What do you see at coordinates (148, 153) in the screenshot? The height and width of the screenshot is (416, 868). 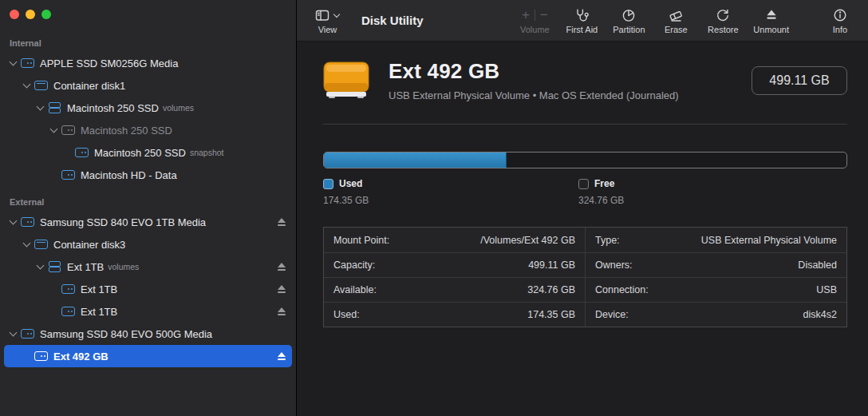 I see `sidebar-item-macintosh-250-ssd-snapshot: Macintosh 250 SSD snapshot` at bounding box center [148, 153].